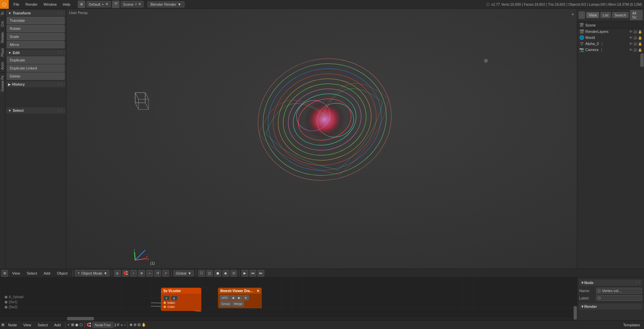 This screenshot has width=644, height=329. Describe the element at coordinates (261, 273) in the screenshot. I see `anim-next-icon: ⏭` at that location.